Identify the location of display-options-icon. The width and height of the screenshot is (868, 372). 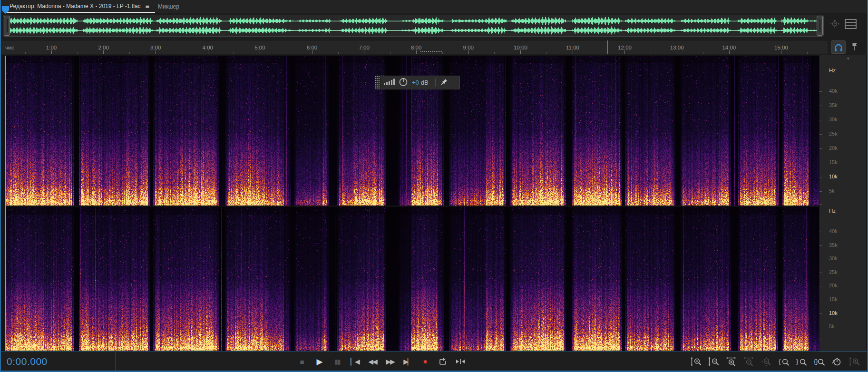
(850, 25).